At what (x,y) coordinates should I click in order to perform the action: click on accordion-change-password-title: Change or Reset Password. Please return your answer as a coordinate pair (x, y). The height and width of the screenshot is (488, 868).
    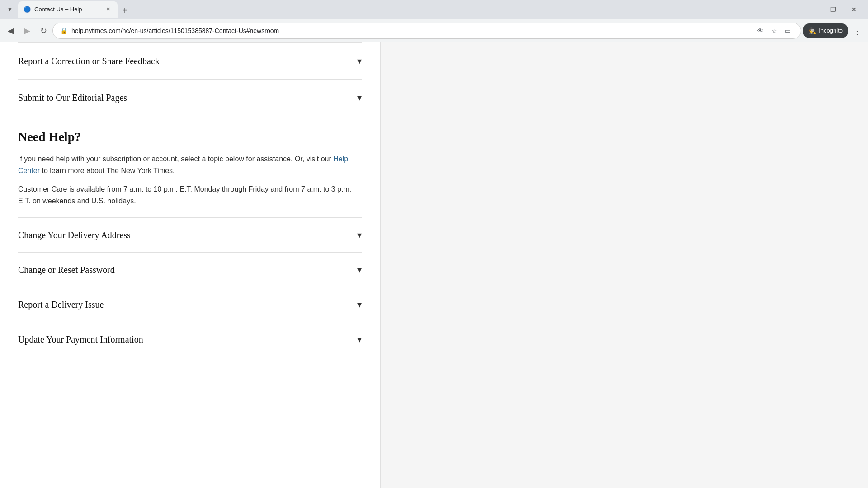
    Looking at the image, I should click on (66, 270).